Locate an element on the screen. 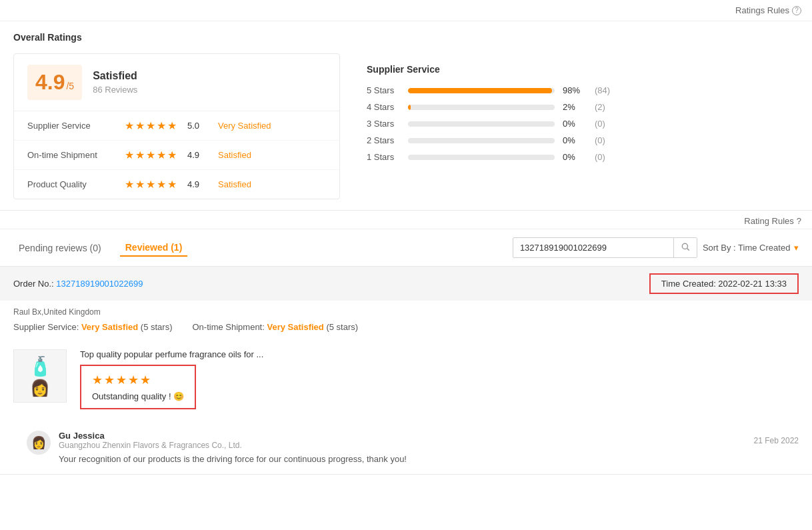  review-star-3: ★ is located at coordinates (121, 380).